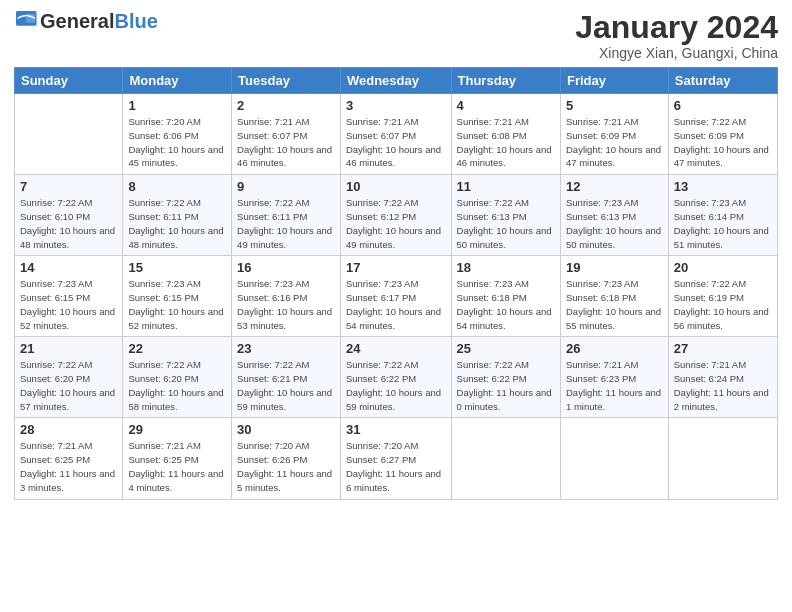 The height and width of the screenshot is (612, 792). What do you see at coordinates (396, 36) in the screenshot?
I see `header: GeneralBlue January 2024 Xingye Xian, Gu…` at bounding box center [396, 36].